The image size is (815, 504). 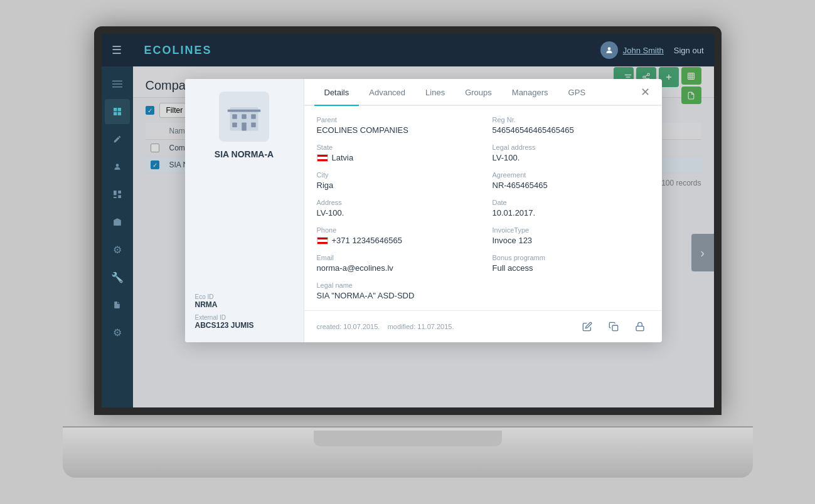 What do you see at coordinates (387, 93) in the screenshot?
I see `tab-advanced: Advanced` at bounding box center [387, 93].